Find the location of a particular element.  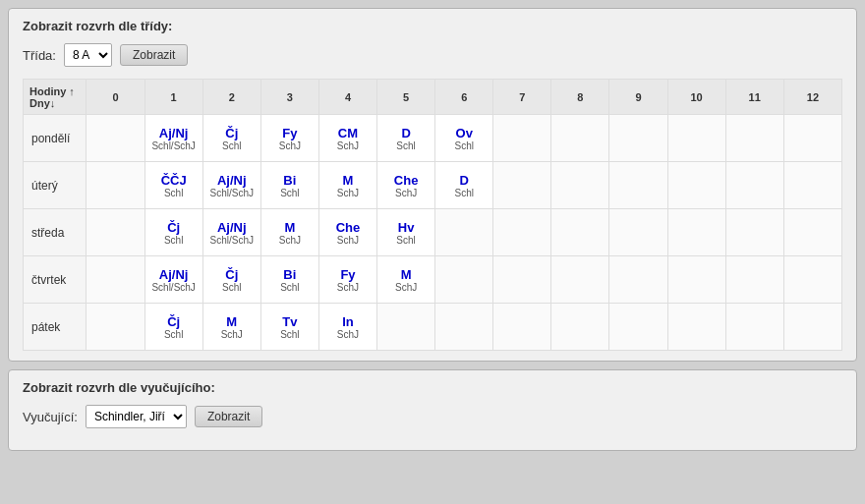

day-label: čtvrtek is located at coordinates (55, 280).